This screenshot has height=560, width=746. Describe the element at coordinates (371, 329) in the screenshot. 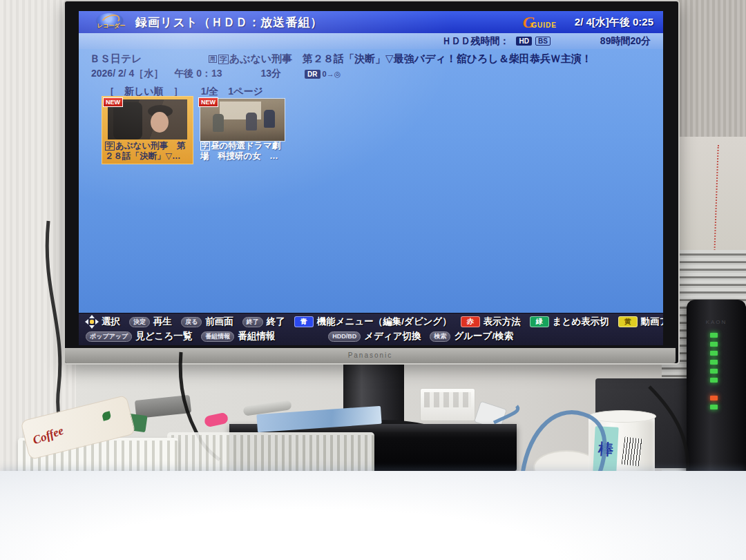

I see `control-hint-bar: 選択 決定 再生 戻る 前画面 終了 終了 青` at that location.